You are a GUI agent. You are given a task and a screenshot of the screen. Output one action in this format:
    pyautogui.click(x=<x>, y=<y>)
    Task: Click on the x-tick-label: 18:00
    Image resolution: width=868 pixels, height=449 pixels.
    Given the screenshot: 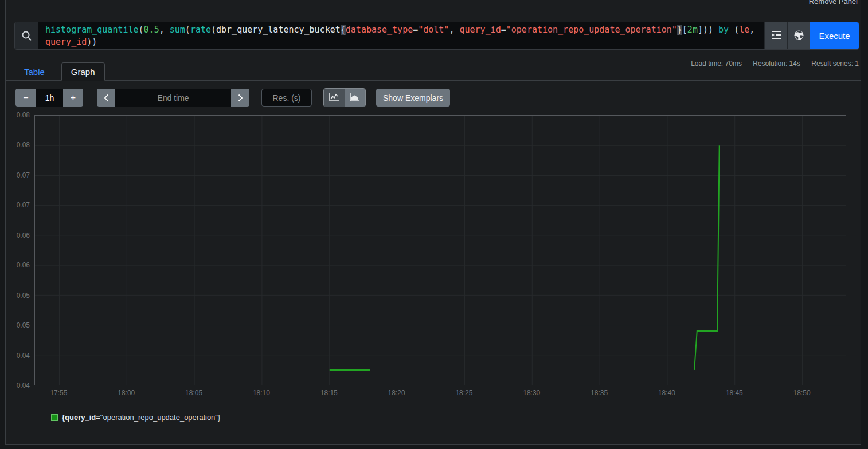 What is the action you would take?
    pyautogui.click(x=126, y=393)
    